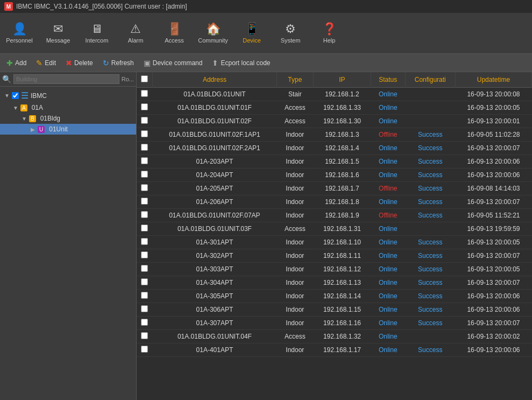  Describe the element at coordinates (68, 108) in the screenshot. I see `tree-item-01a: ▼ A 01A` at that location.